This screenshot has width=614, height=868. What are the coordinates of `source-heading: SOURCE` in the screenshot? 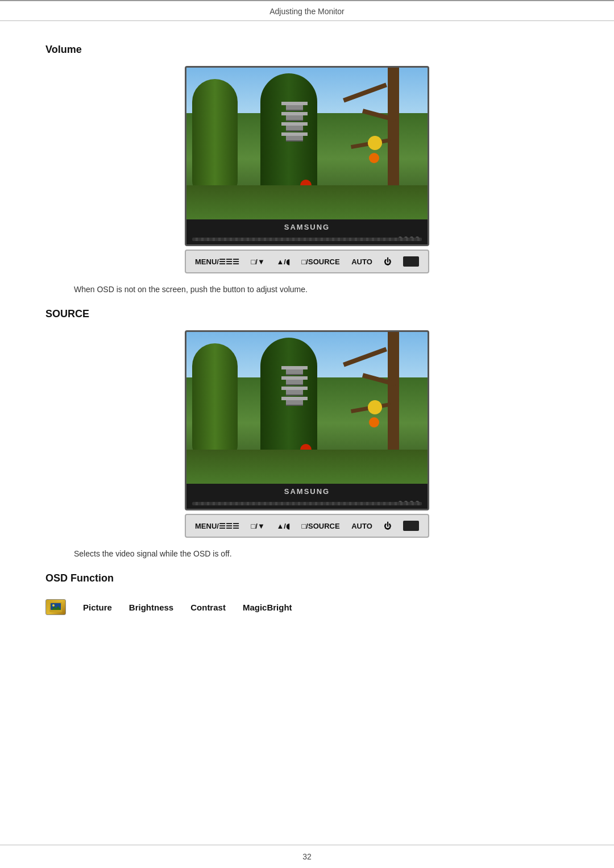 It's located at (307, 314).